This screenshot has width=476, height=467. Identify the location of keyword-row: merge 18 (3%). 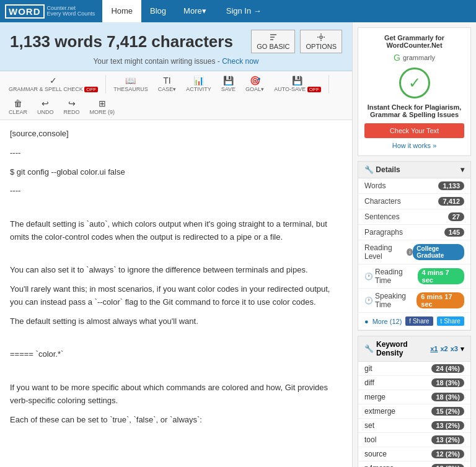
(414, 398).